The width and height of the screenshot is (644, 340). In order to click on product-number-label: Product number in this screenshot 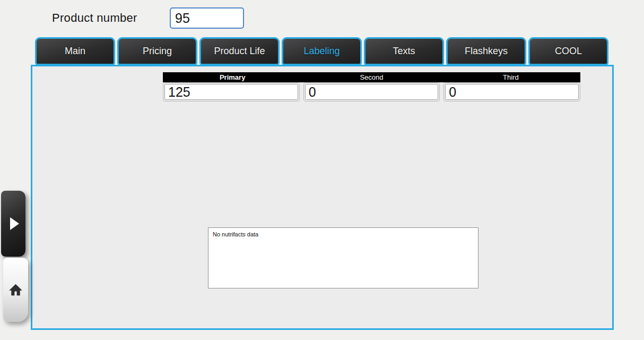, I will do `click(94, 18)`.